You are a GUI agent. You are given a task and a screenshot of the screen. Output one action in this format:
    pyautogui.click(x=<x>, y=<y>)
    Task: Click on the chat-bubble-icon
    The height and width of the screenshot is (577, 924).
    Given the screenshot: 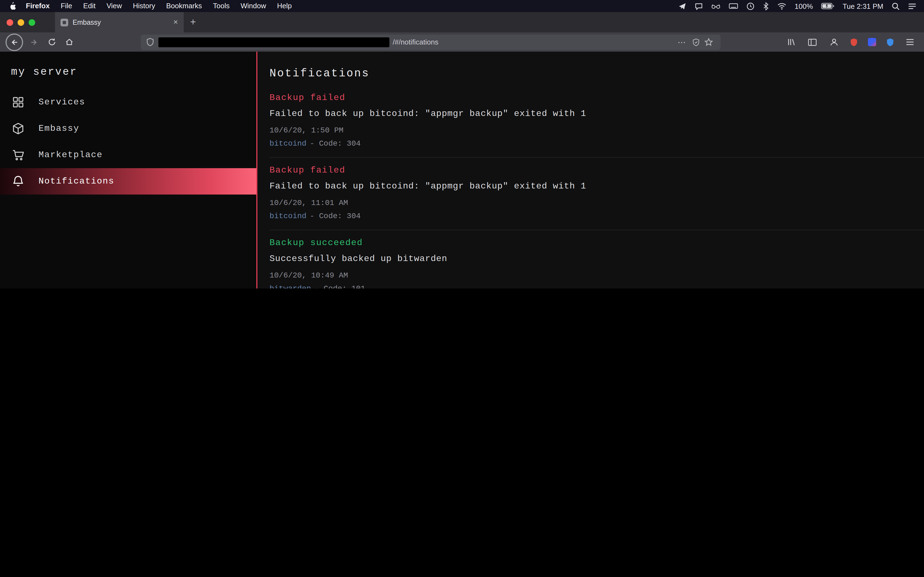 What is the action you would take?
    pyautogui.click(x=699, y=6)
    